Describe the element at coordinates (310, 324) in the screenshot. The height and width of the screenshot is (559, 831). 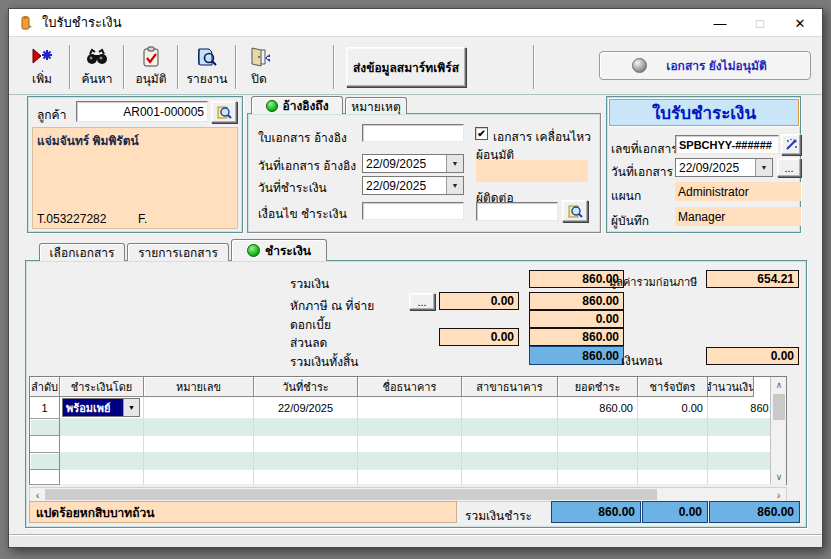
I see `interest-label: ดอกเบี้ย` at that location.